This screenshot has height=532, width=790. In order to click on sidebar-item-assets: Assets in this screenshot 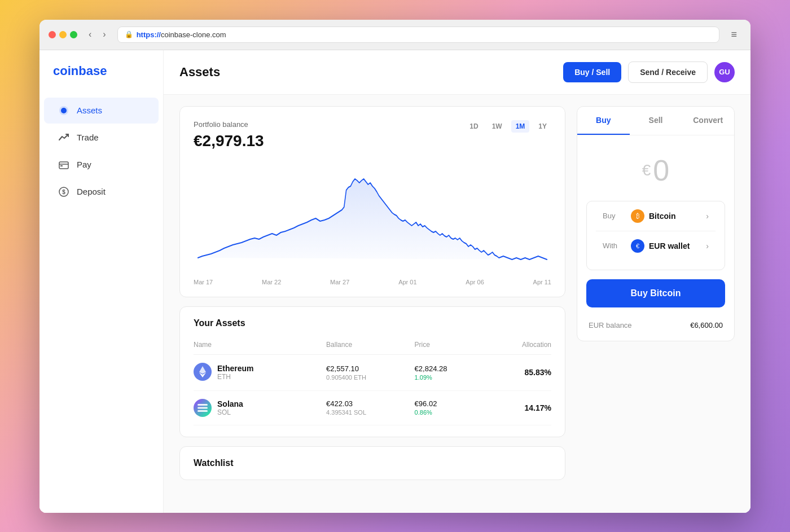, I will do `click(102, 111)`.